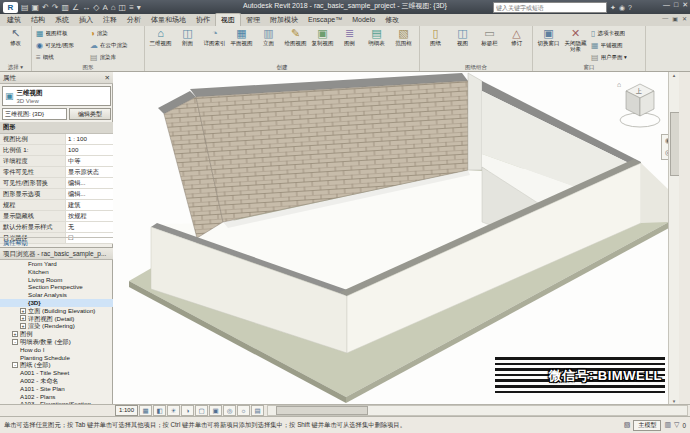 This screenshot has width=690, height=433. Describe the element at coordinates (10, 8) in the screenshot. I see `revit-logo: R` at that location.